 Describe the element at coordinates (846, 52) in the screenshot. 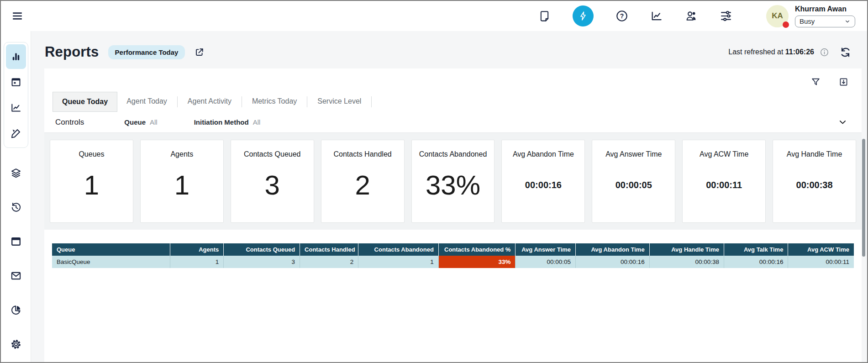

I see `refresh-icon` at that location.